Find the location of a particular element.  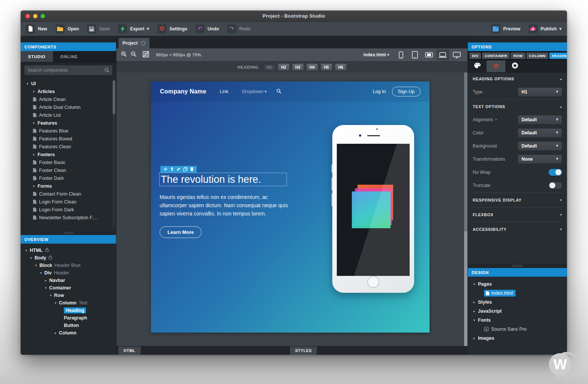

component-features: ▾Features is located at coordinates (68, 123).